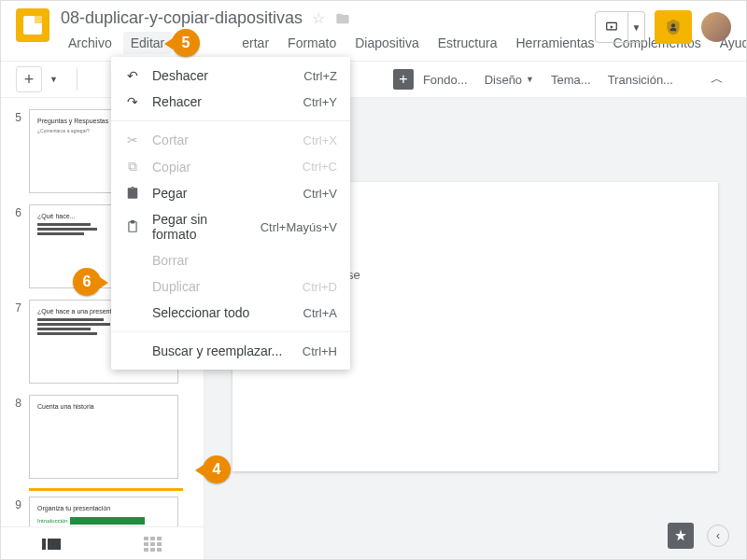 The image size is (747, 560). I want to click on background-button: Fondo..., so click(445, 80).